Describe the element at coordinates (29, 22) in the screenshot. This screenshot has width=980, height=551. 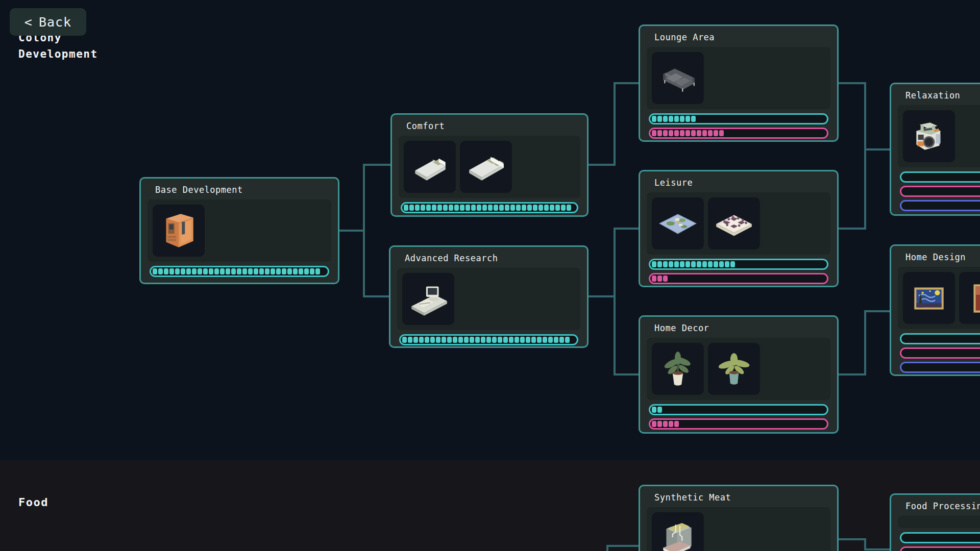
I see `back-chevron-icon: <` at that location.